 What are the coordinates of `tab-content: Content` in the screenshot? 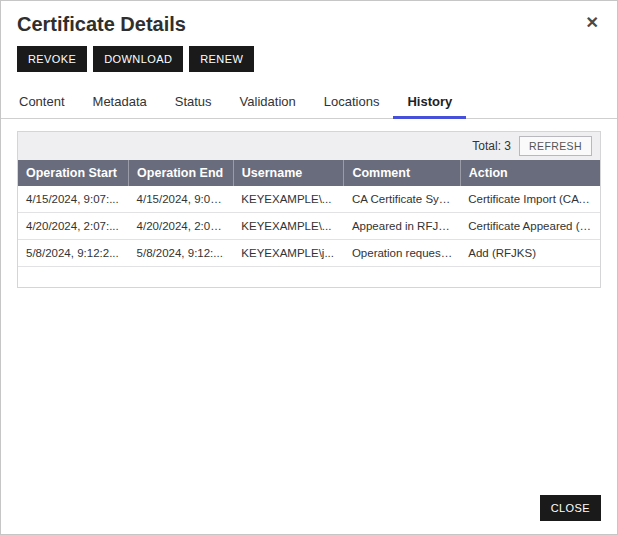 It's located at (48, 103).